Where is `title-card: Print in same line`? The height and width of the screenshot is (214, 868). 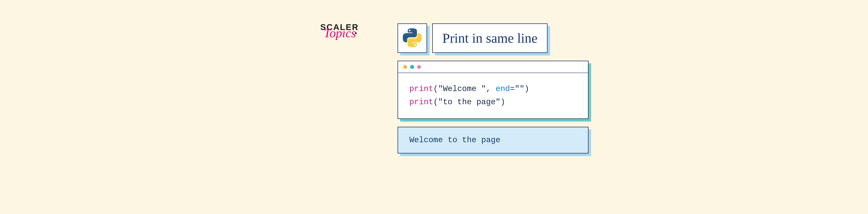
title-card: Print in same line is located at coordinates (490, 38).